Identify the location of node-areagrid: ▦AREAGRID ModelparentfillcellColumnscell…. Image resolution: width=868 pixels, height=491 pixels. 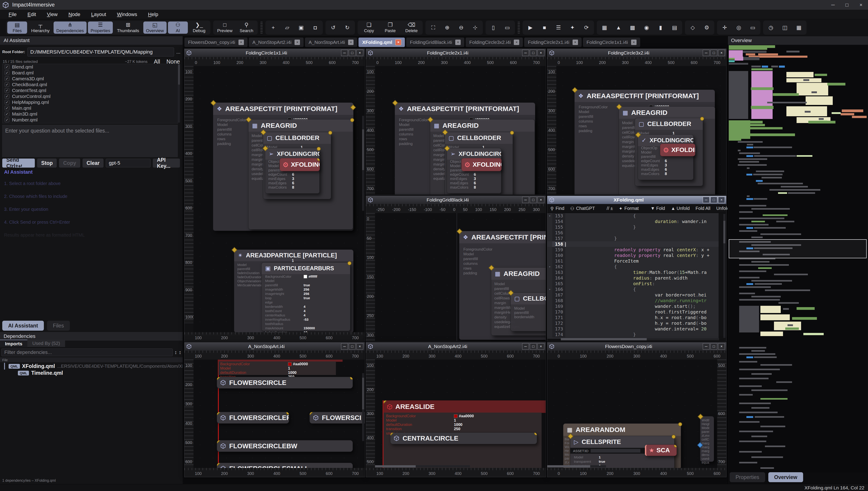
(483, 157).